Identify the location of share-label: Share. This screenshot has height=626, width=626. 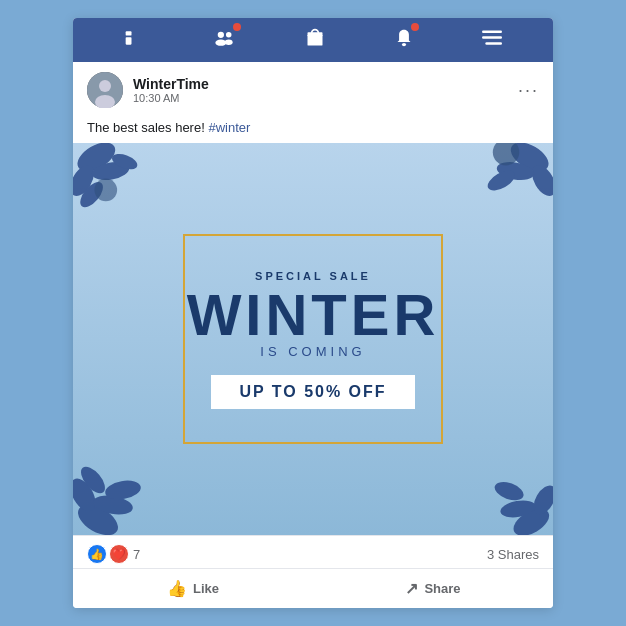
(442, 588).